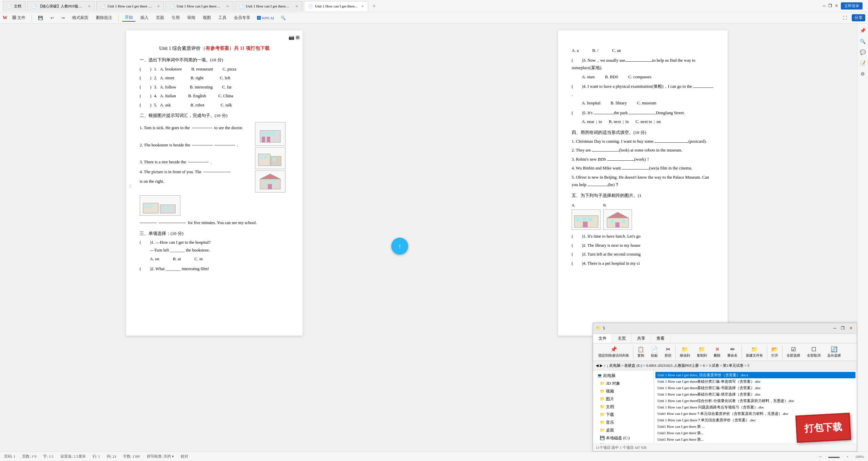 The height and width of the screenshot is (461, 868). I want to click on fe-btn-open: 📂 打开, so click(775, 352).